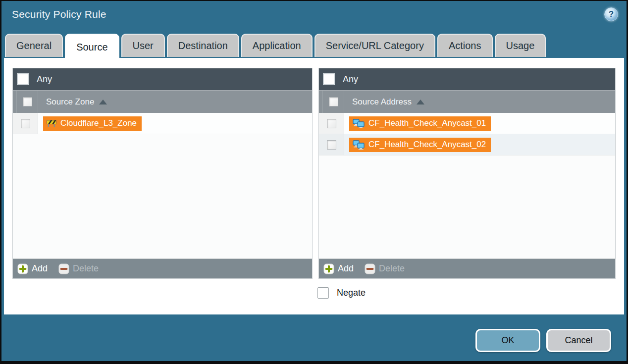  What do you see at coordinates (70, 102) in the screenshot?
I see `source-zone-column-title: Source Zone` at bounding box center [70, 102].